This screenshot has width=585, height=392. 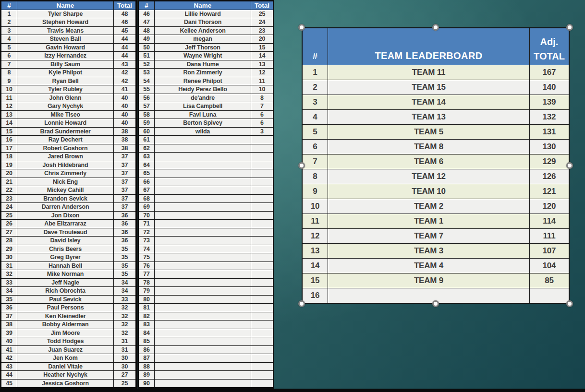 What do you see at coordinates (436, 87) in the screenshot?
I see `team-row: 2TEAM 15140` at bounding box center [436, 87].